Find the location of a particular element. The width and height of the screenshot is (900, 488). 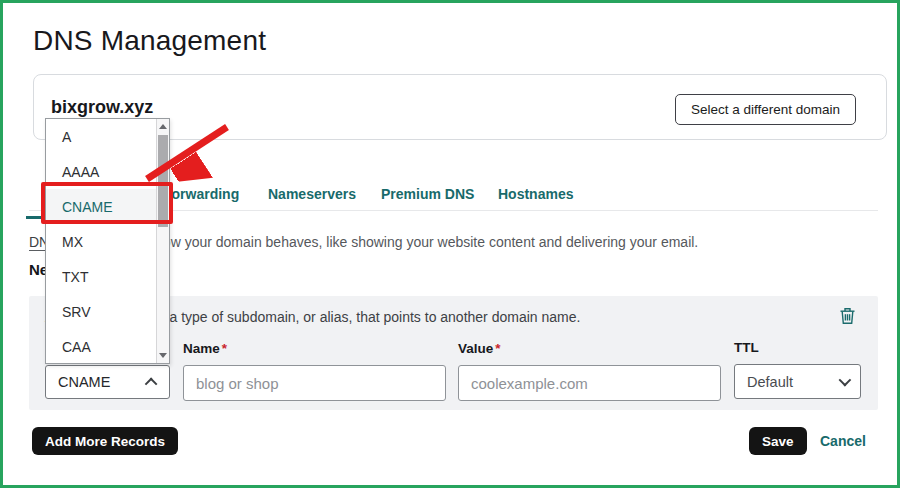

domain-name: bixgrow.xyz is located at coordinates (102, 108).